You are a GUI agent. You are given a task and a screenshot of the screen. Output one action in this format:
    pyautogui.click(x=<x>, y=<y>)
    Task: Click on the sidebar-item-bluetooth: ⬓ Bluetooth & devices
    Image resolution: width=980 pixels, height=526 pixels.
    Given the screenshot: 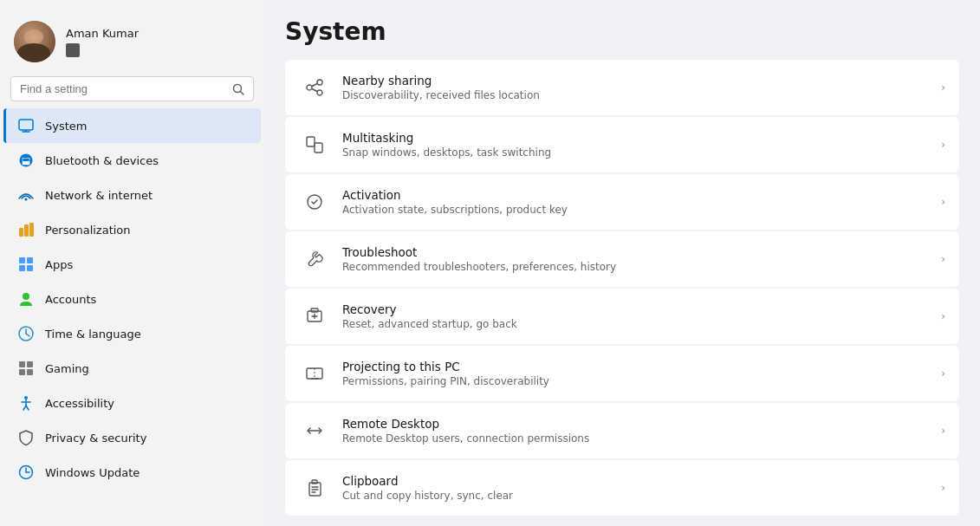 What is the action you would take?
    pyautogui.click(x=132, y=160)
    